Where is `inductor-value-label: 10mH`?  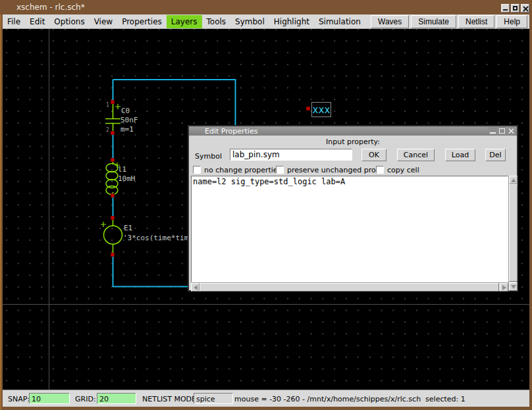 inductor-value-label: 10mH is located at coordinates (126, 179).